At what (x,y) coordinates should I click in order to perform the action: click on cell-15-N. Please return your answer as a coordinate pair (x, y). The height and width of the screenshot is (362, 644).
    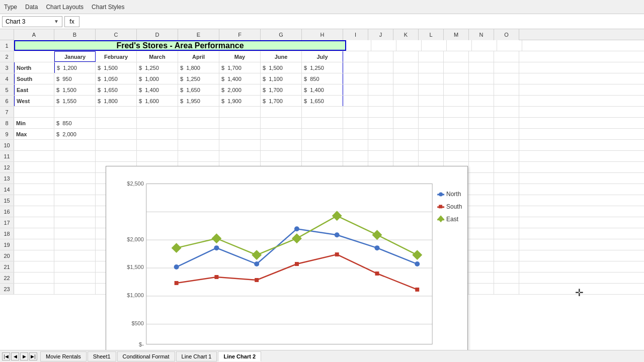
    Looking at the image, I should click on (481, 200).